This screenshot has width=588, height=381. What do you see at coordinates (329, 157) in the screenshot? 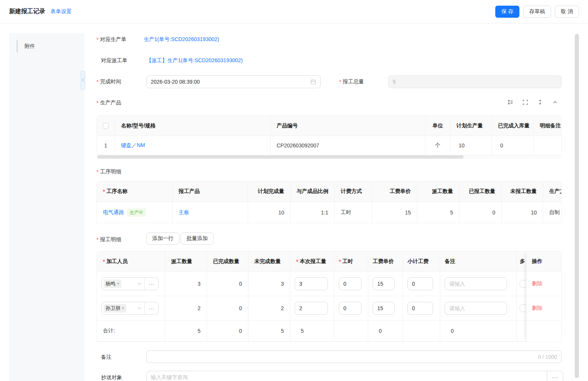
I see `horizontal-scrollbar` at bounding box center [329, 157].